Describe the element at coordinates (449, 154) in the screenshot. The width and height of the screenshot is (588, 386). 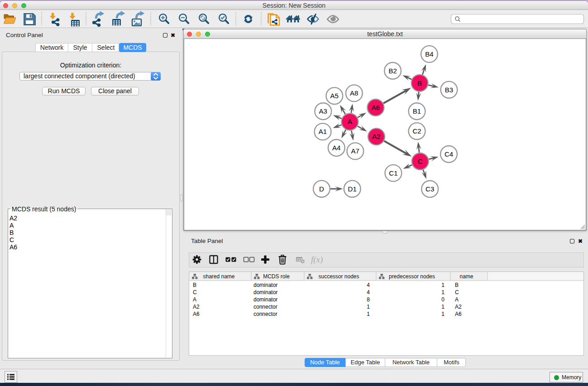
I see `svg-text: C4` at that location.